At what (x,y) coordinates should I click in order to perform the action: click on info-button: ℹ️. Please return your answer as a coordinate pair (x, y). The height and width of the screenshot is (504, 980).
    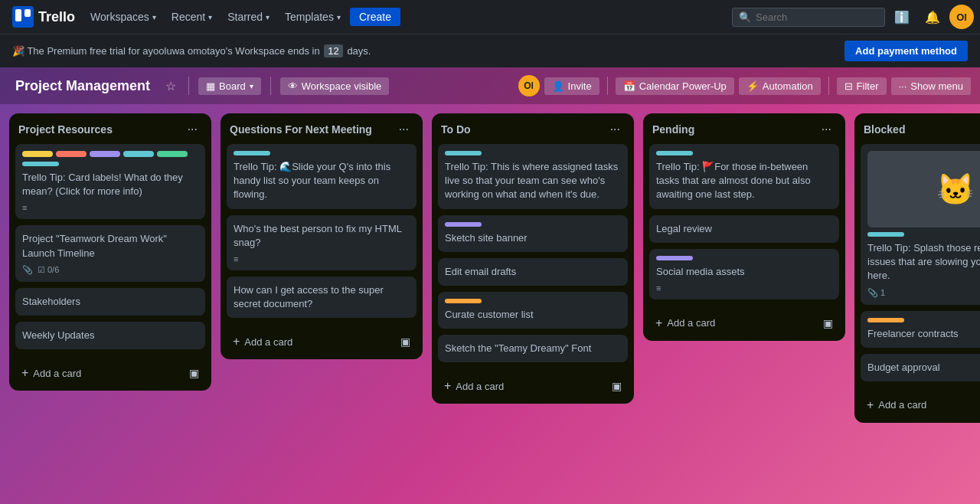
    Looking at the image, I should click on (902, 17).